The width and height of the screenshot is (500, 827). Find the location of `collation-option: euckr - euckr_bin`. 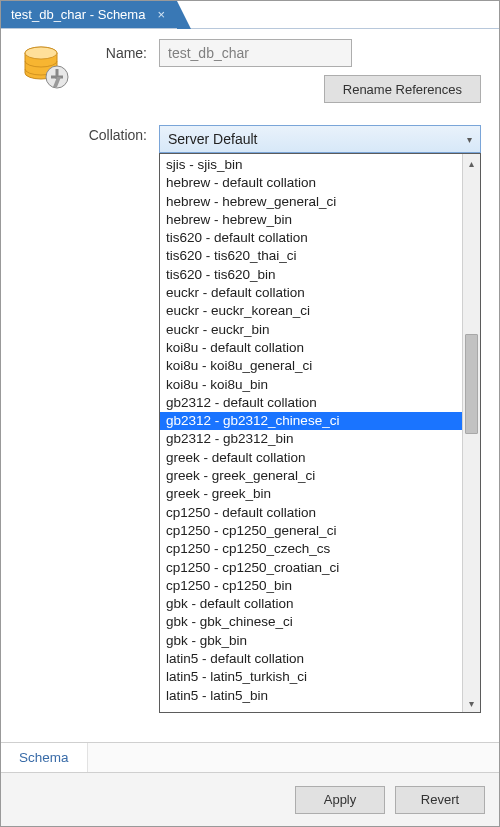

collation-option: euckr - euckr_bin is located at coordinates (311, 330).